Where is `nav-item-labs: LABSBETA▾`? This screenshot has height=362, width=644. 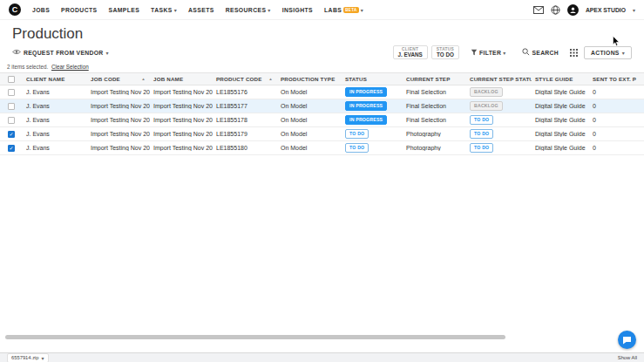 nav-item-labs: LABSBETA▾ is located at coordinates (343, 10).